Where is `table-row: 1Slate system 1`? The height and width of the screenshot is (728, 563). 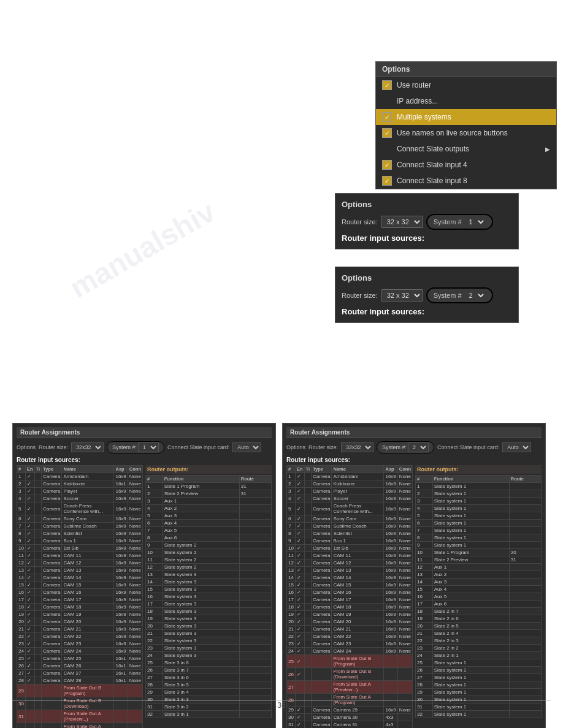
table-row: 1Slate system 1 is located at coordinates (478, 487).